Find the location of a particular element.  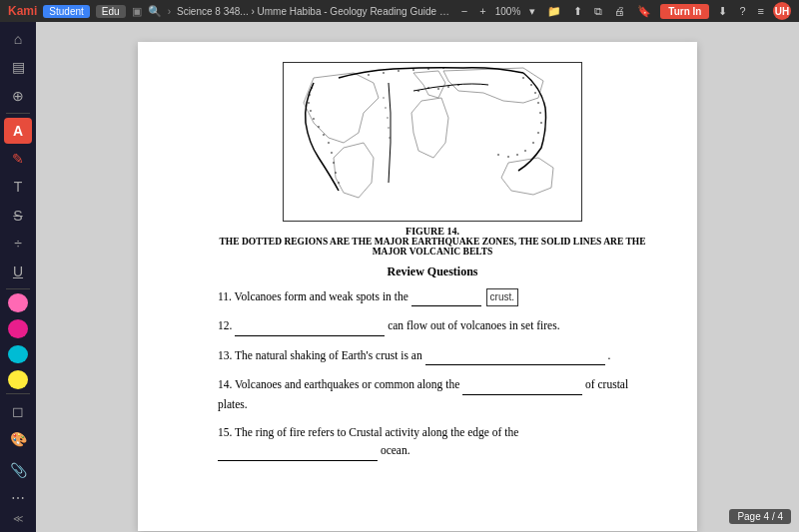

q14-text: 14. Volcanoes and earthquakes or common … is located at coordinates (340, 384).